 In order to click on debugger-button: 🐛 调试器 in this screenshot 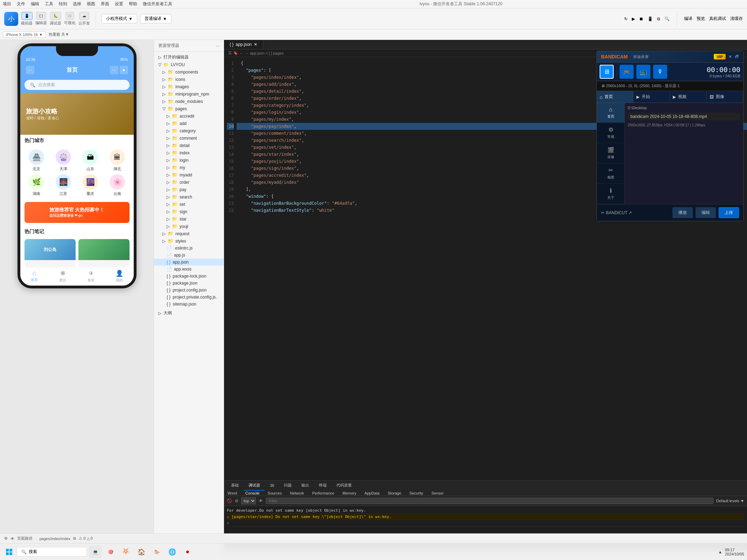, I will do `click(55, 19)`.